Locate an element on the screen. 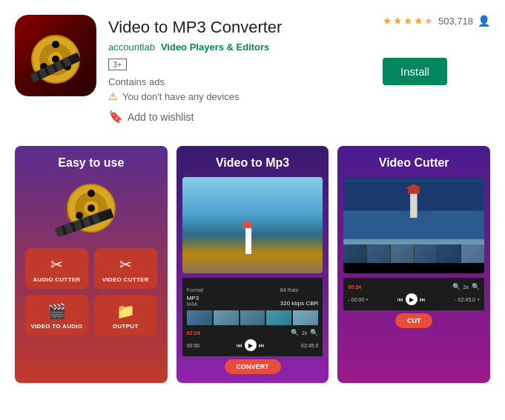 Image resolution: width=505 pixels, height=420 pixels. cutter-time-marker: 00:24 is located at coordinates (354, 287).